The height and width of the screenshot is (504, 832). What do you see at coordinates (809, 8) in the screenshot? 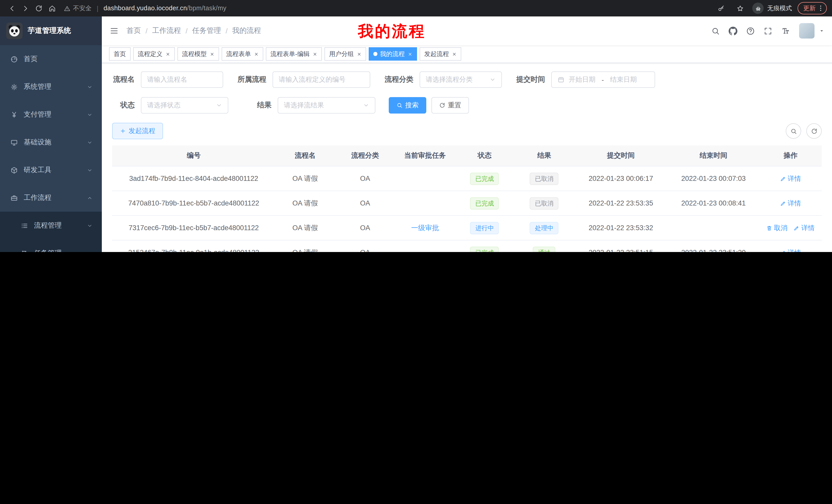
I see `update-label: 更新` at bounding box center [809, 8].